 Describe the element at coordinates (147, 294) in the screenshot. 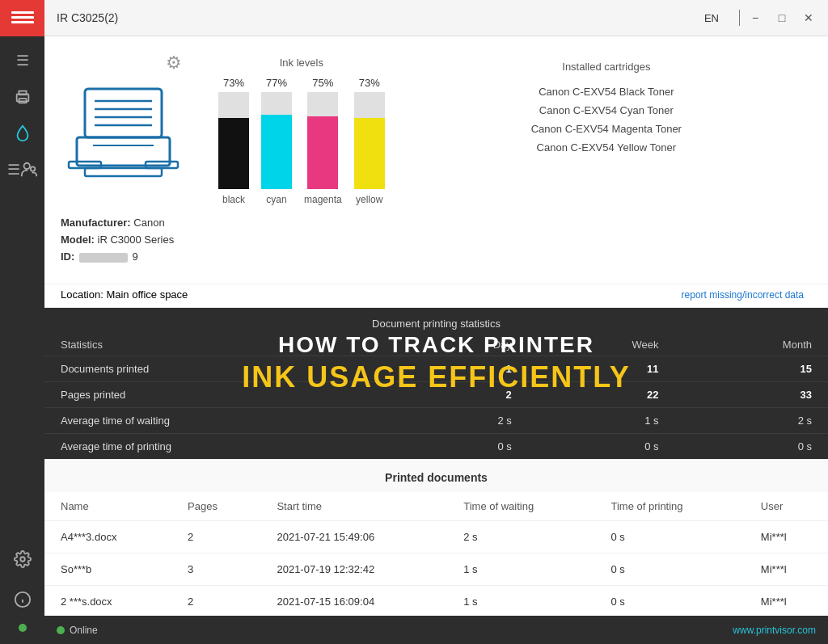

I see `location-value: Main office space` at that location.